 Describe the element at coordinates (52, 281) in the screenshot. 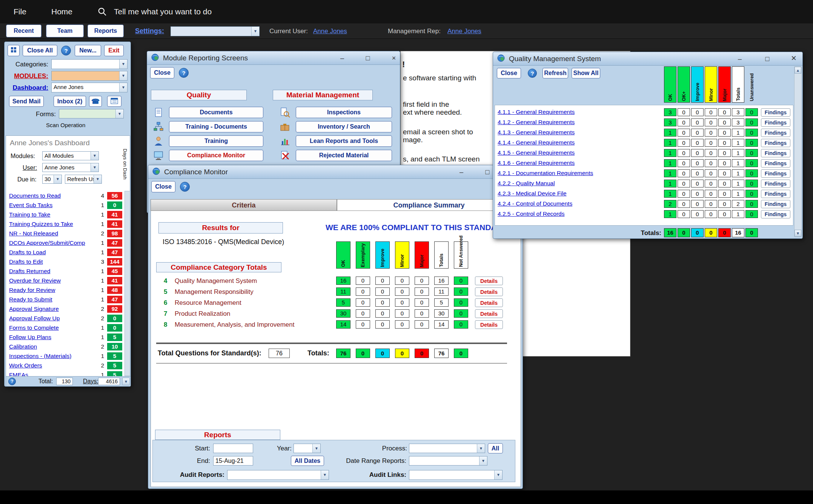

I see `dashboard-item-link: Overdue for Review` at that location.